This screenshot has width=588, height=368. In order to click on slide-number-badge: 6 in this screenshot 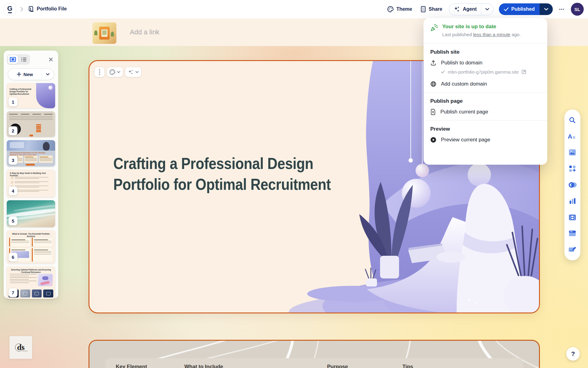, I will do `click(13, 257)`.